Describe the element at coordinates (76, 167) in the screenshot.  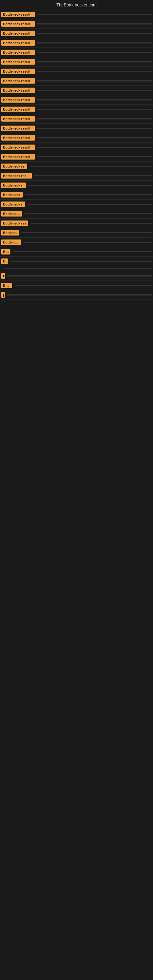
I see `result-row: Bottleneck re` at that location.